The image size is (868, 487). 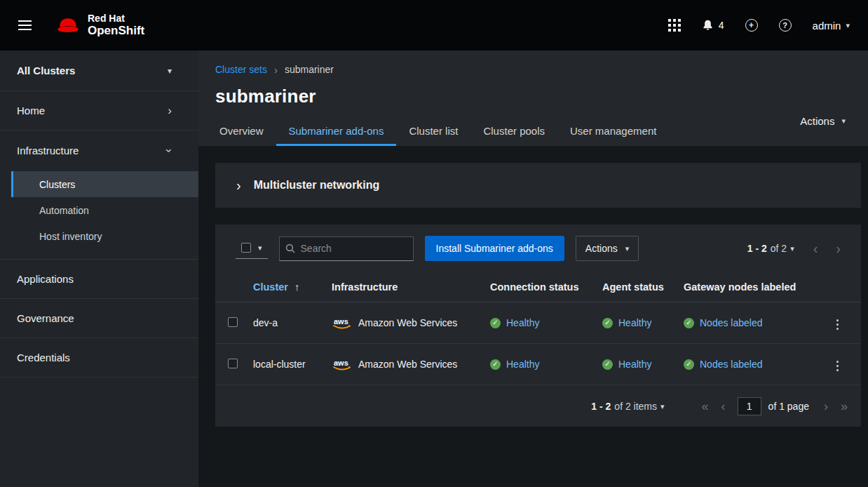 What do you see at coordinates (287, 288) in the screenshot?
I see `col-cluster-sort: Cluster↑` at bounding box center [287, 288].